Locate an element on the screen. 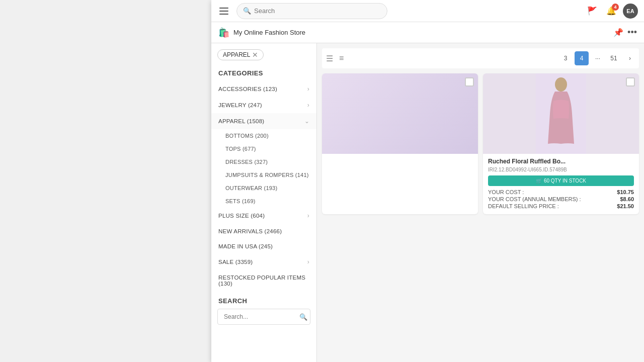 Image resolution: width=644 pixels, height=362 pixels. category-label: ACCESSORIES (123) is located at coordinates (263, 89).